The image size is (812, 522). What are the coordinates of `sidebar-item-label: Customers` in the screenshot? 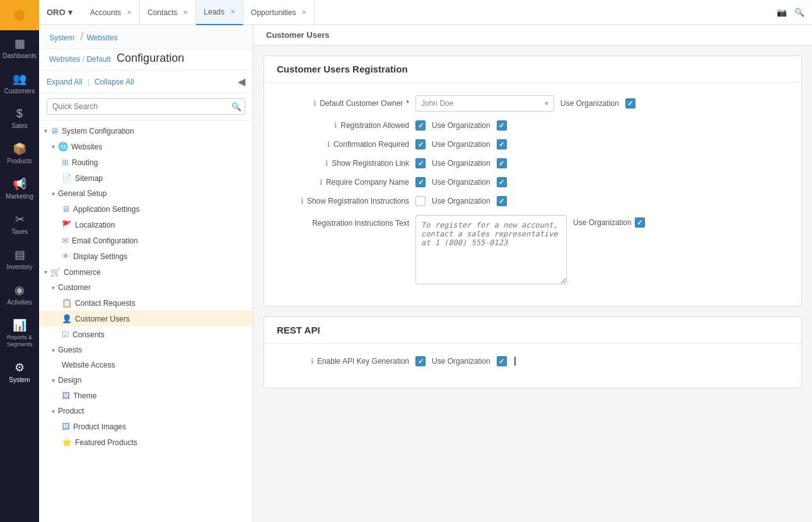 It's located at (20, 91).